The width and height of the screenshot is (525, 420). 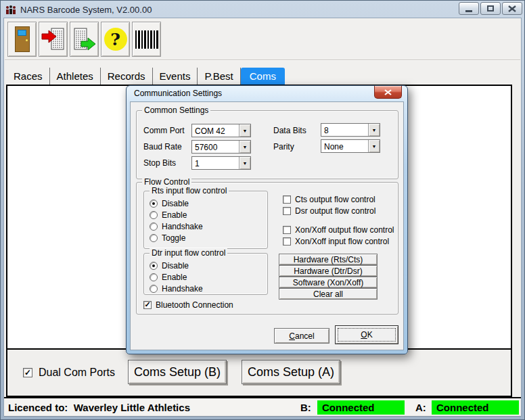 What do you see at coordinates (127, 76) in the screenshot?
I see `tab-records: Records` at bounding box center [127, 76].